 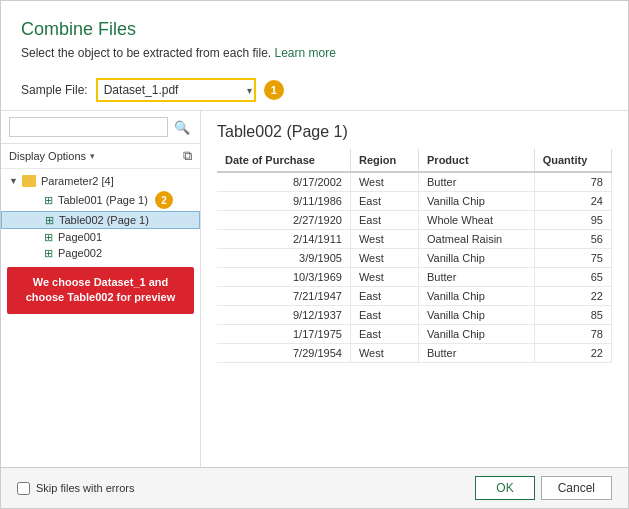 I want to click on table-cell: 2/27/1920, so click(x=284, y=220).